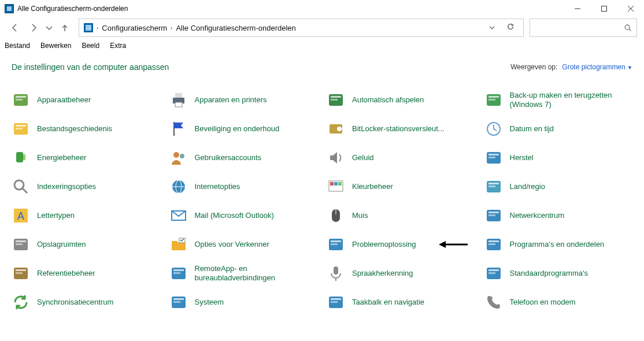 The width and height of the screenshot is (644, 341). Describe the element at coordinates (86, 216) in the screenshot. I see `control-panel-item-fonts: ALettertypen` at that location.